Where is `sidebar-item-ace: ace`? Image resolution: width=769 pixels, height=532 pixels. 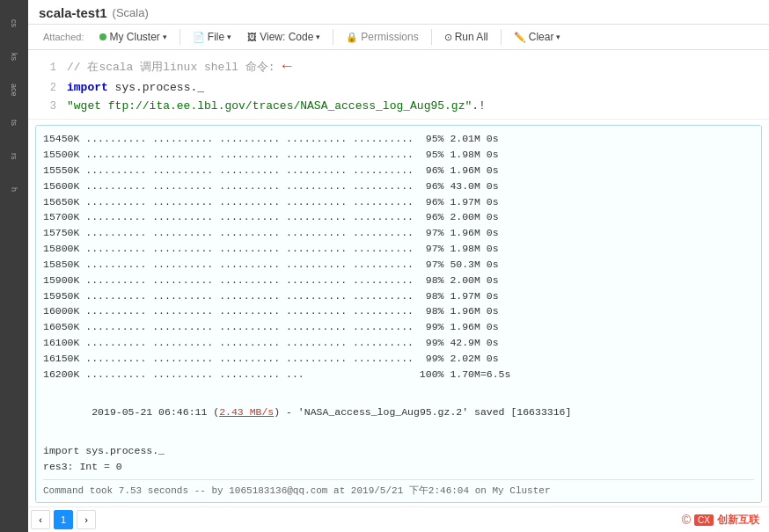 sidebar-item-ace: ace is located at coordinates (14, 90).